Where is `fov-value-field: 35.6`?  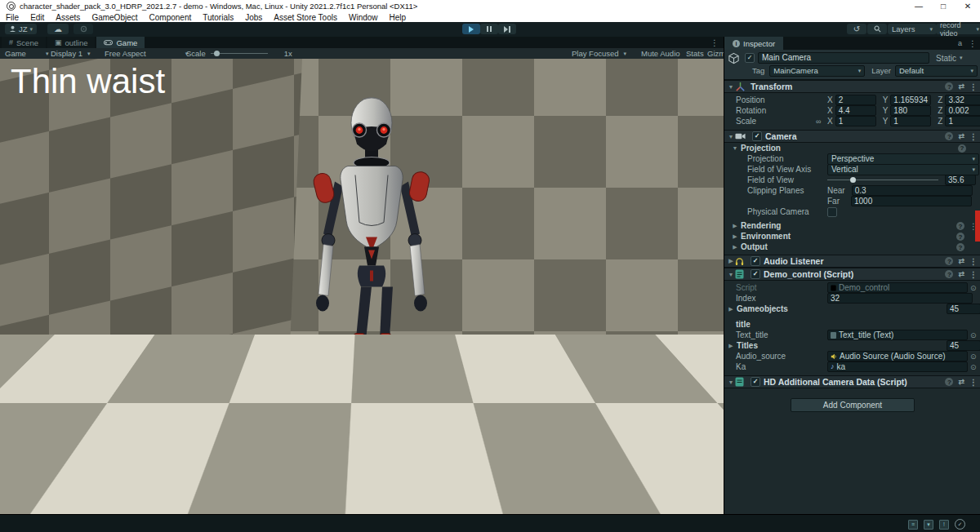 fov-value-field: 35.6 is located at coordinates (960, 180).